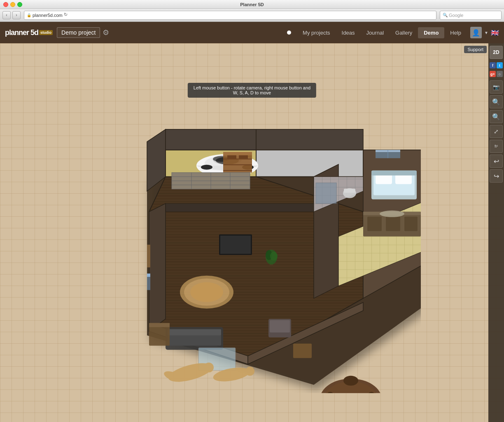  What do you see at coordinates (476, 33) in the screenshot?
I see `user-avatar: 👤` at bounding box center [476, 33].